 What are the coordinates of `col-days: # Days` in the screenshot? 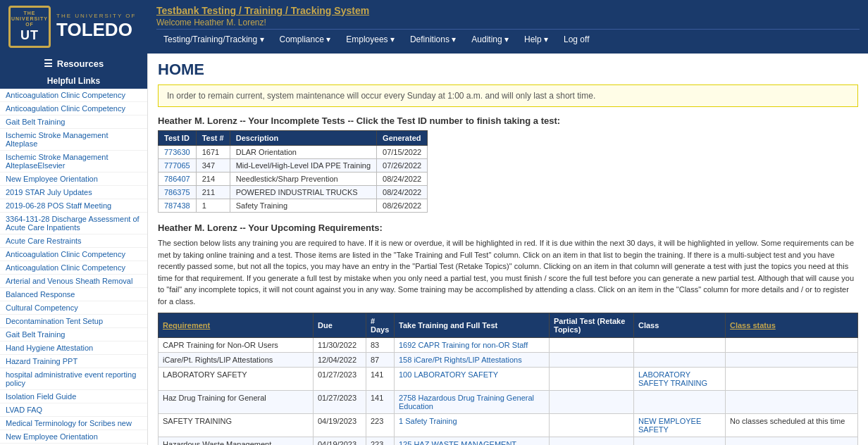 It's located at (380, 325).